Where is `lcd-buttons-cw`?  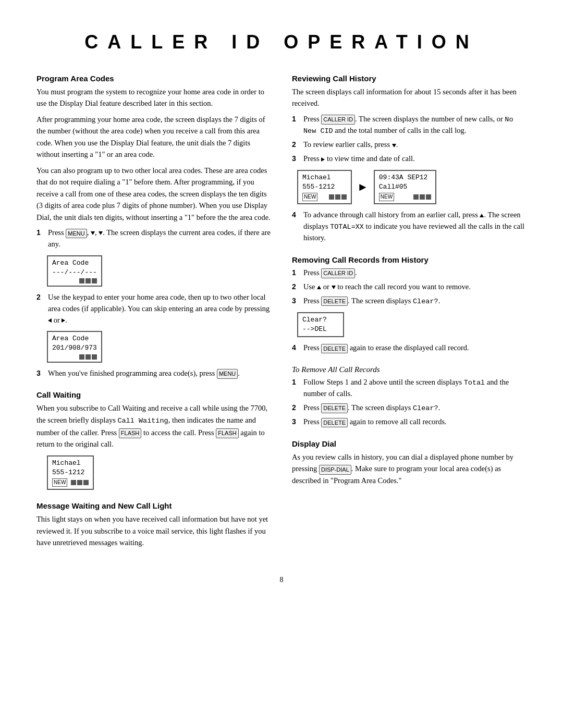 lcd-buttons-cw is located at coordinates (80, 483).